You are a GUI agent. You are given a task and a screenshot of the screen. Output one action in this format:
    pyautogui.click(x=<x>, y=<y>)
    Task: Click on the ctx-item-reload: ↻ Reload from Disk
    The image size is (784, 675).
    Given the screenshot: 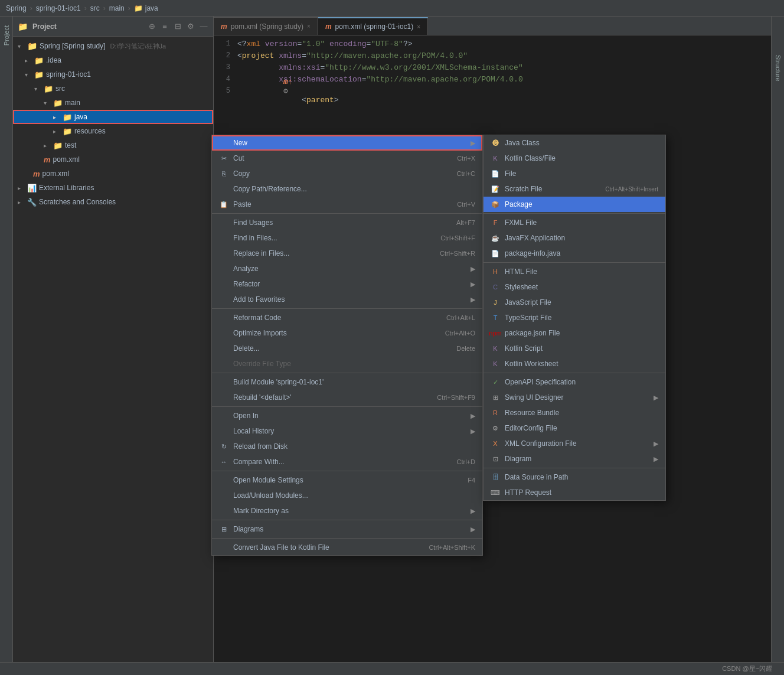 What is the action you would take?
    pyautogui.click(x=347, y=446)
    